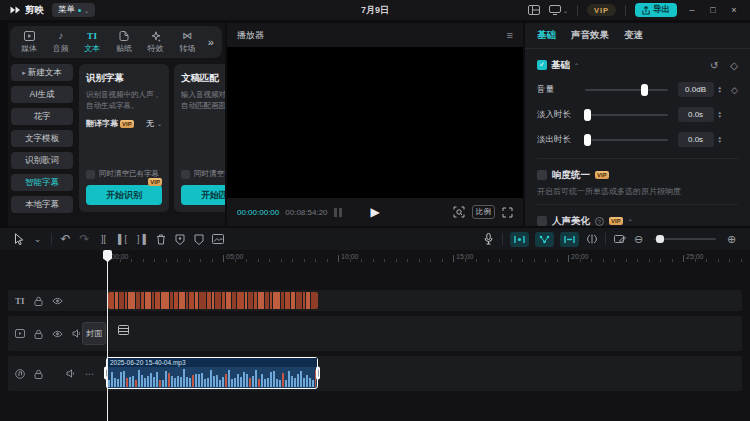 This screenshot has height=421, width=750. I want to click on fade-in-value: 0.0s, so click(696, 114).